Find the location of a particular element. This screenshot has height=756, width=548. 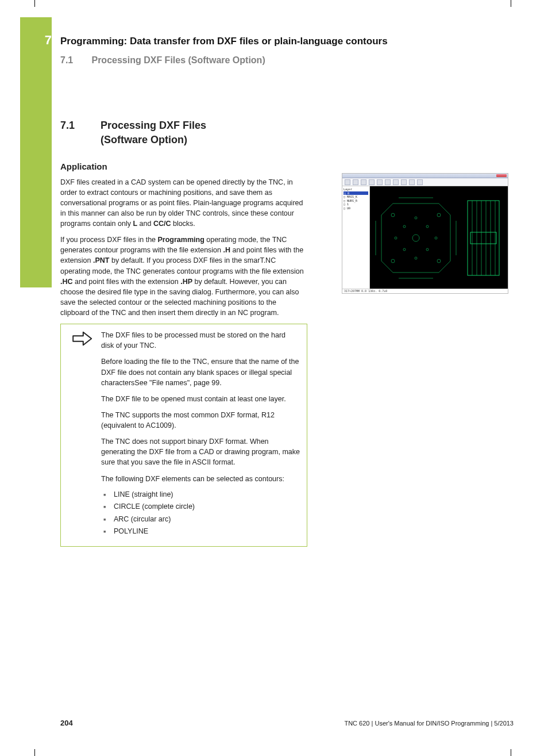

note-p1: The DXF files to be processed must be st… is located at coordinates (200, 340).